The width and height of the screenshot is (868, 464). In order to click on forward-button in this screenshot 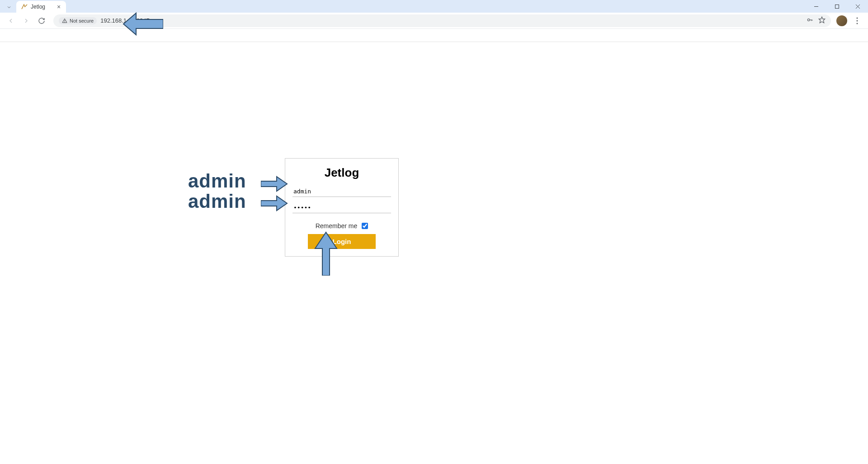, I will do `click(26, 21)`.